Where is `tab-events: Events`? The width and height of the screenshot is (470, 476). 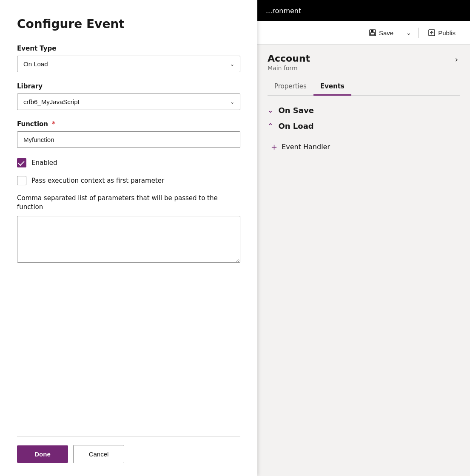
tab-events: Events is located at coordinates (333, 87).